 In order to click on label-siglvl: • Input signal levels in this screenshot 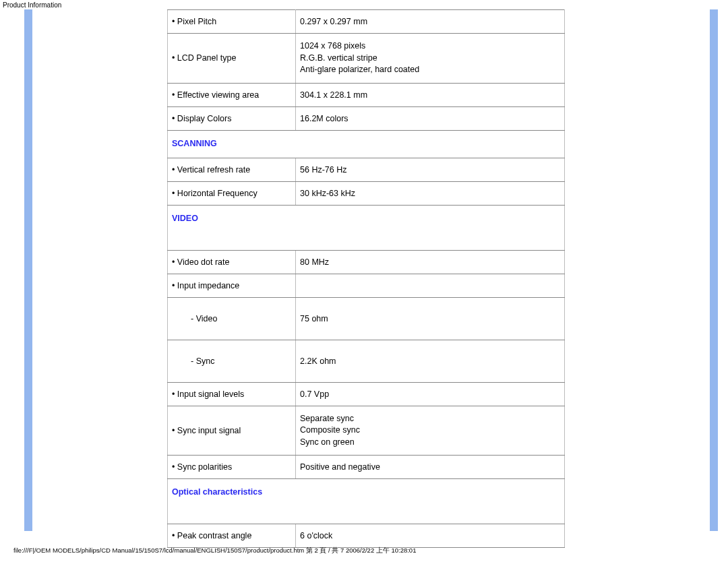, I will do `click(232, 394)`.